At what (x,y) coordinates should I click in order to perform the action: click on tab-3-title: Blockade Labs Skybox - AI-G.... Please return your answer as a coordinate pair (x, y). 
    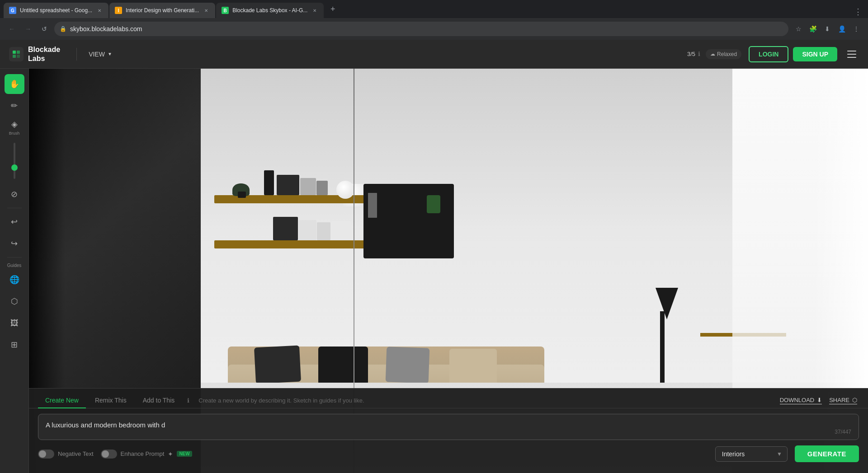
    Looking at the image, I should click on (270, 10).